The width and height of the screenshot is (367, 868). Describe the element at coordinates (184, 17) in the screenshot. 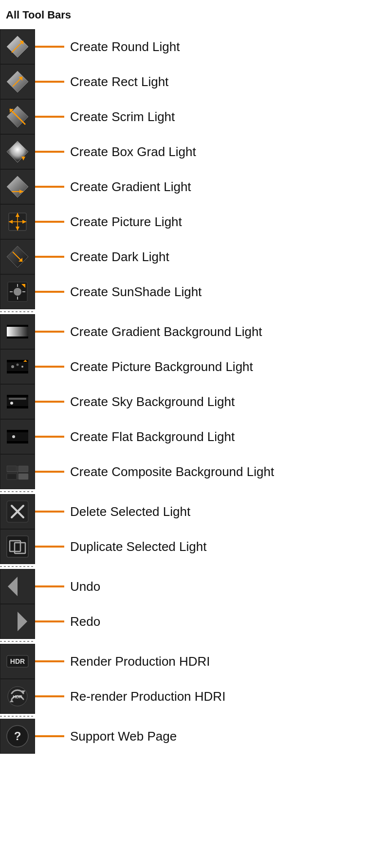

I see `page-title: All Tool Bars` at that location.